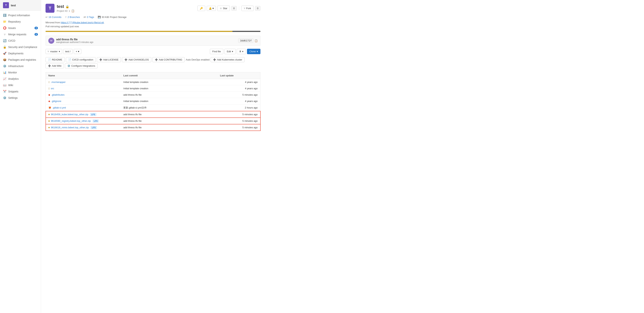 The height and width of the screenshot is (313, 644). I want to click on commit-hash-code: 16d6172f, so click(246, 41).